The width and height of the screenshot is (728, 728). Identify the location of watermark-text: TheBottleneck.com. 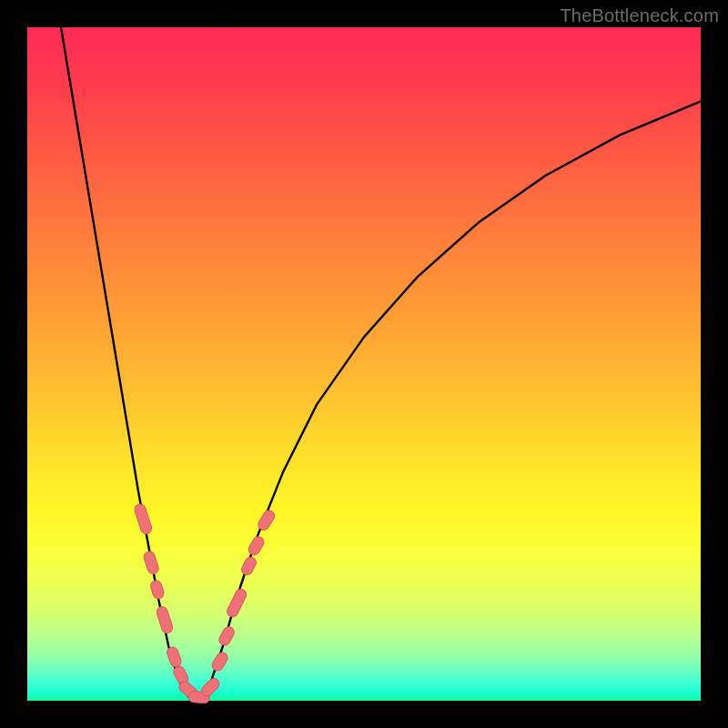
(639, 16).